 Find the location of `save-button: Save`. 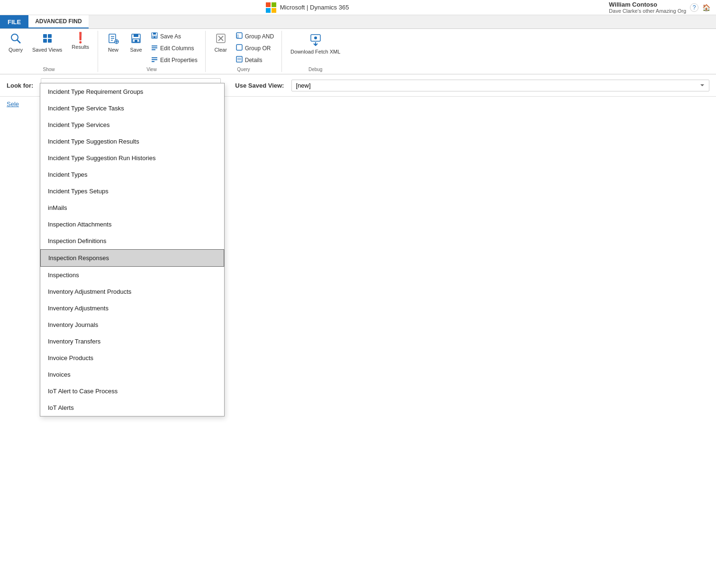

save-button: Save is located at coordinates (136, 43).